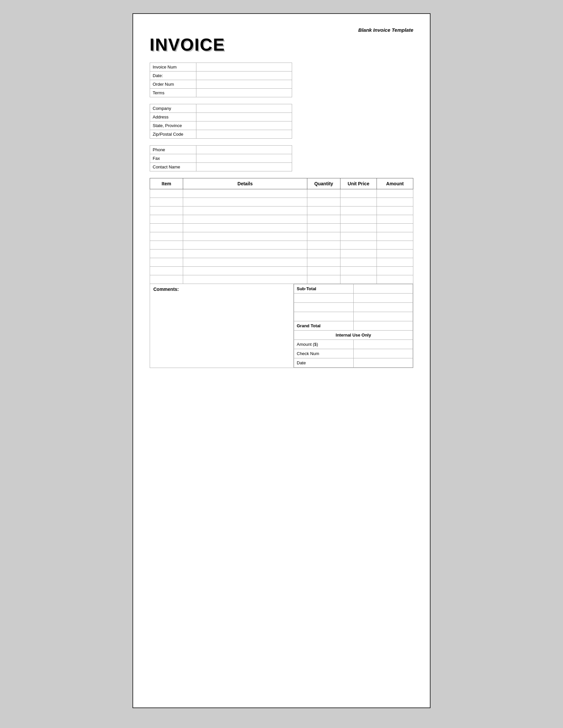  Describe the element at coordinates (354, 326) in the screenshot. I see `totals-table: Sub-TotalGrand TotalInternal Use OnlyAmo…` at that location.